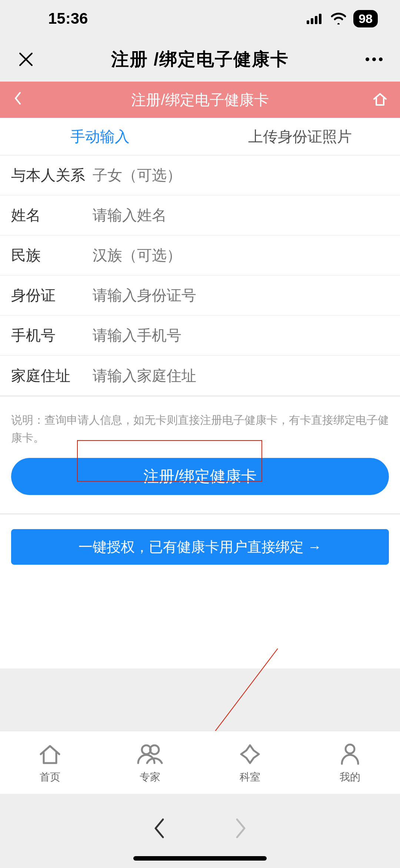 This screenshot has width=400, height=868. What do you see at coordinates (241, 831) in the screenshot?
I see `sys-forward` at bounding box center [241, 831].